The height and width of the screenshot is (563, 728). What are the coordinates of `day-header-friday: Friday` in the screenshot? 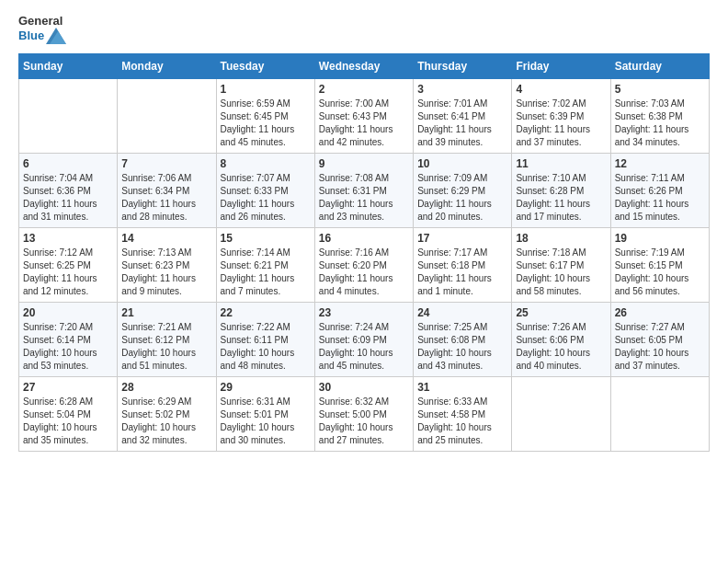 It's located at (561, 66).